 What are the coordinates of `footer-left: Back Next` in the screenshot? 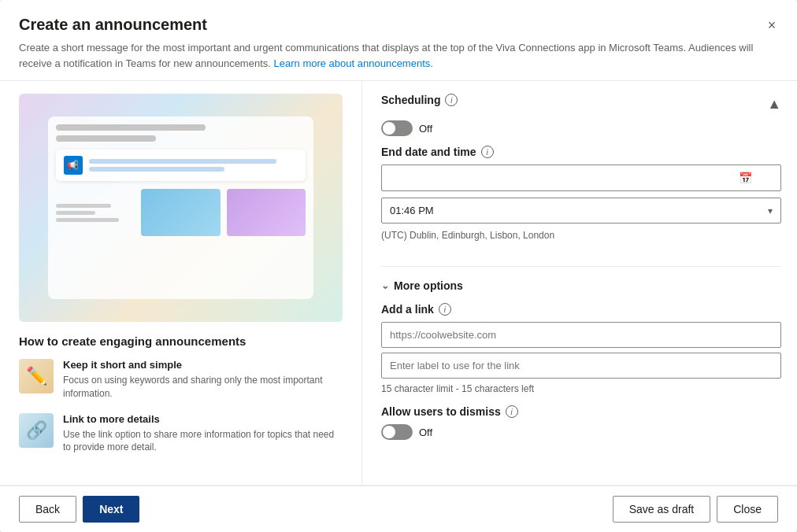 It's located at (79, 509).